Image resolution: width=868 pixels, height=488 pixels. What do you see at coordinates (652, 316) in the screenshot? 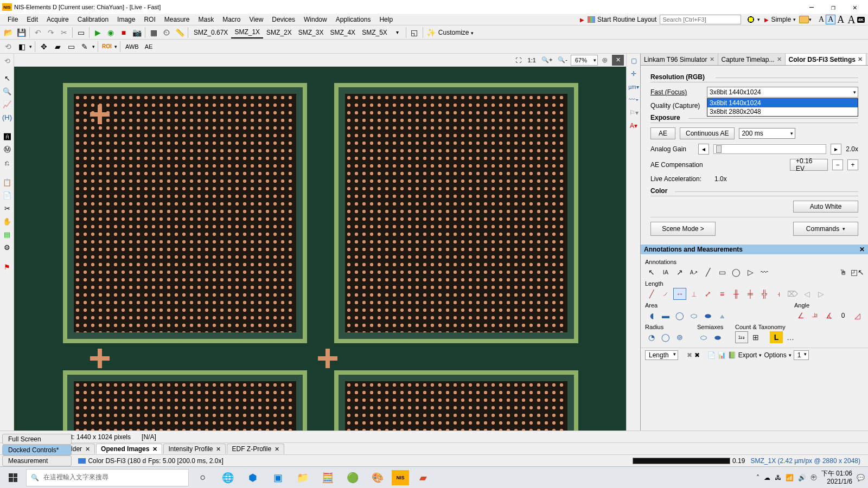
I see `area-1-icon: ◖` at bounding box center [652, 316].